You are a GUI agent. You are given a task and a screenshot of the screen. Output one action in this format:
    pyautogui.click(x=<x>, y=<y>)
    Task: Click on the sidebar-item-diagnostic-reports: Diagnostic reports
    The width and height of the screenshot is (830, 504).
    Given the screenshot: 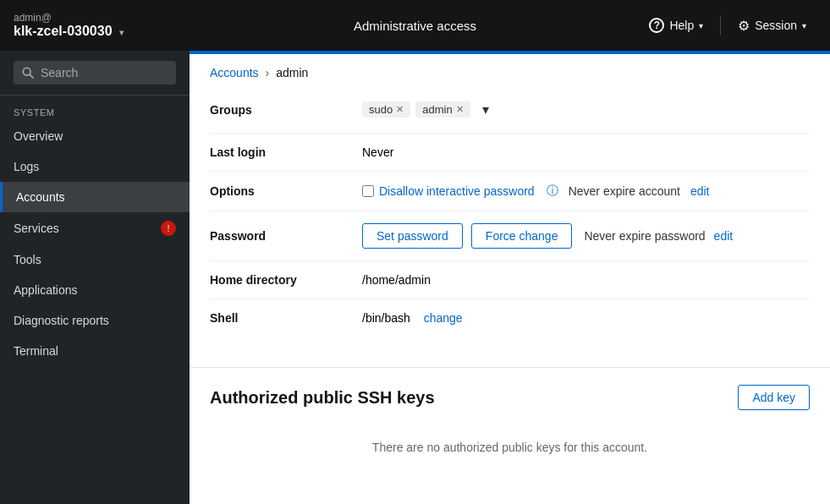 What is the action you would take?
    pyautogui.click(x=95, y=320)
    